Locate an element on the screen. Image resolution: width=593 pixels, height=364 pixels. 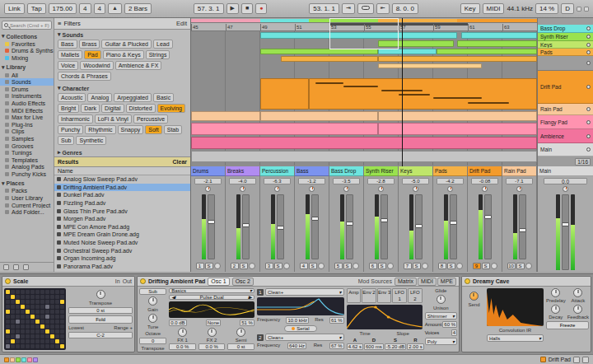
filter1-freq-value: 10.0 kHz is located at coordinates (297, 320).